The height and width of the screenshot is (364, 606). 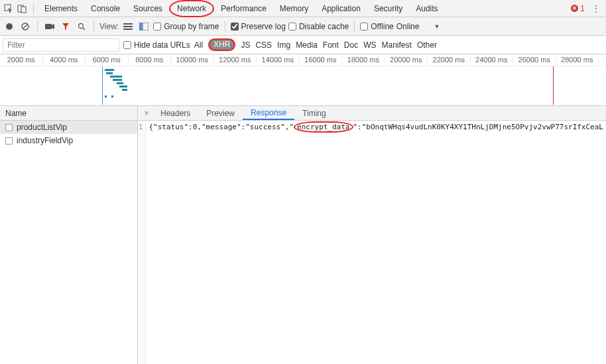 I want to click on tab-elements: Elements, so click(x=61, y=9).